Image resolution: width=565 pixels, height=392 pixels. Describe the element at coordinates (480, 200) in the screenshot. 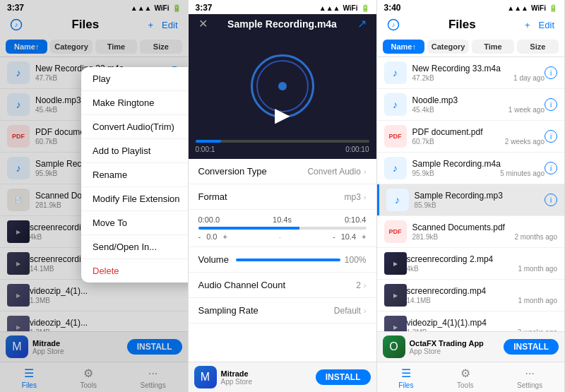

I see `file-info: Sample Recording.mp3 85.9kB` at that location.